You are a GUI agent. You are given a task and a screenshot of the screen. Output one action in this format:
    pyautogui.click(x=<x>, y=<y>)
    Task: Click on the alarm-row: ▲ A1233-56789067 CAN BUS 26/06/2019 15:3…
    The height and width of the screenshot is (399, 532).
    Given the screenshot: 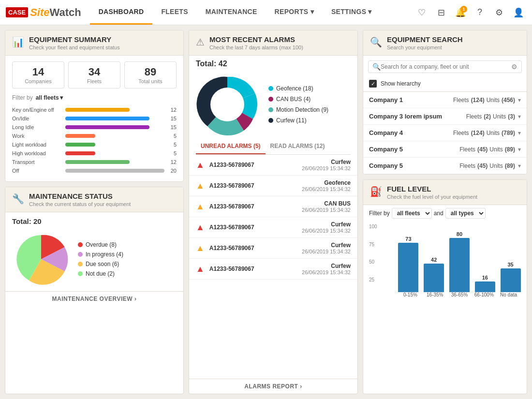 What is the action you would take?
    pyautogui.click(x=273, y=207)
    